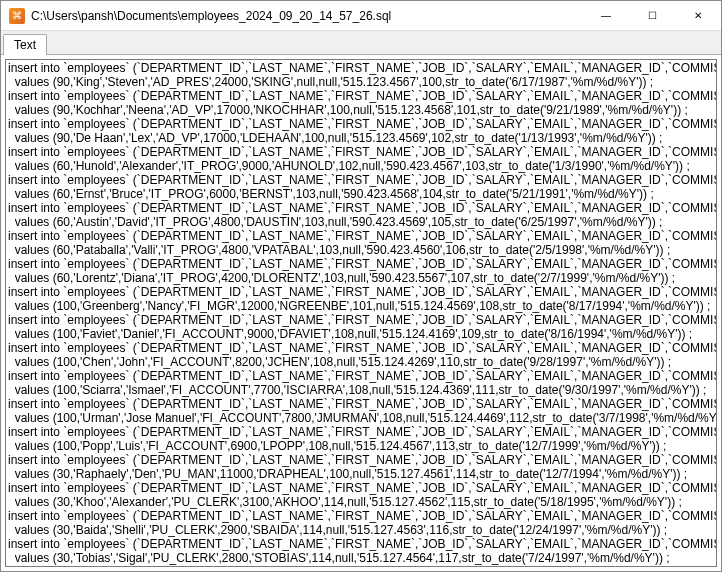  Describe the element at coordinates (361, 558) in the screenshot. I see `text-line: values (30,'Tobias','Sigal','PU_CLERK',2…` at that location.